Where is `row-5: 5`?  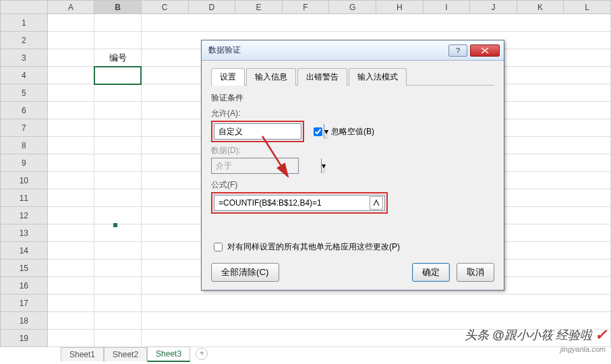 row-5: 5 is located at coordinates (24, 93).